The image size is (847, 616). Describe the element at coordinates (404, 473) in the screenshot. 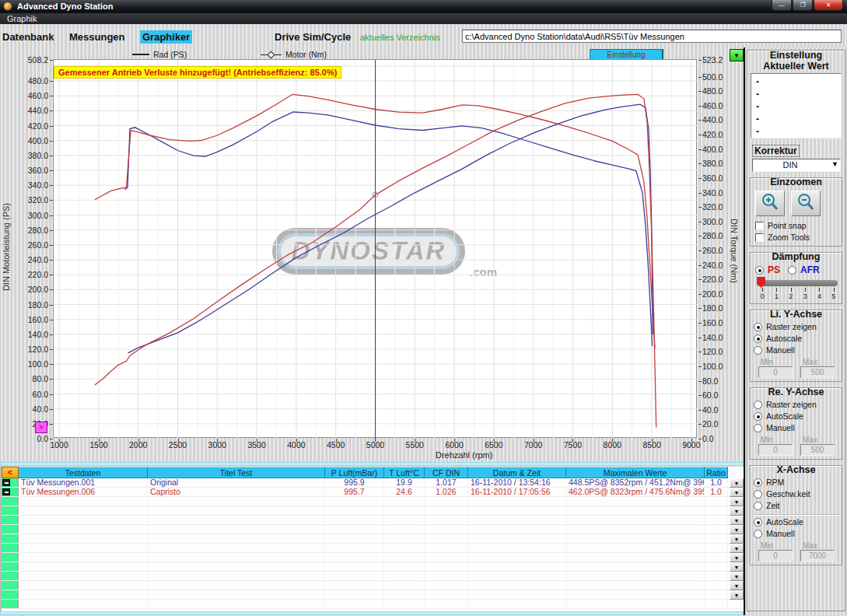

I see `column-header-t-luft-c: T Luft°C` at that location.